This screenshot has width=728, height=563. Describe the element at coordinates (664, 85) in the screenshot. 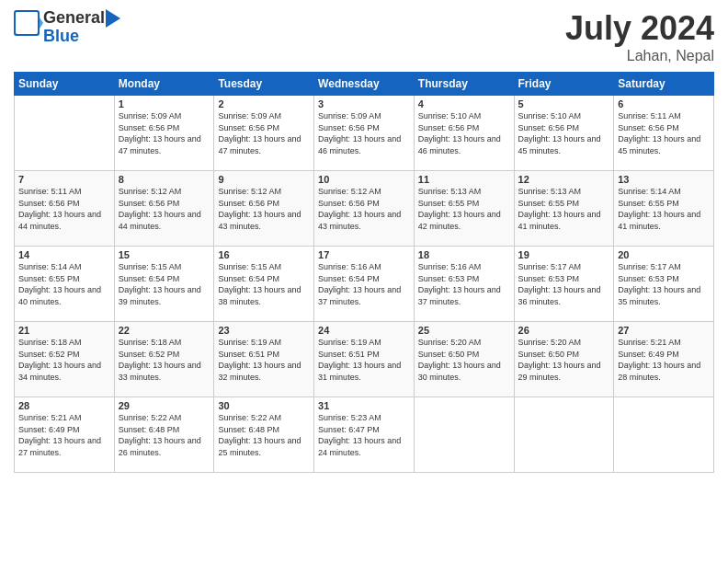

I see `header-saturday: Saturday` at that location.